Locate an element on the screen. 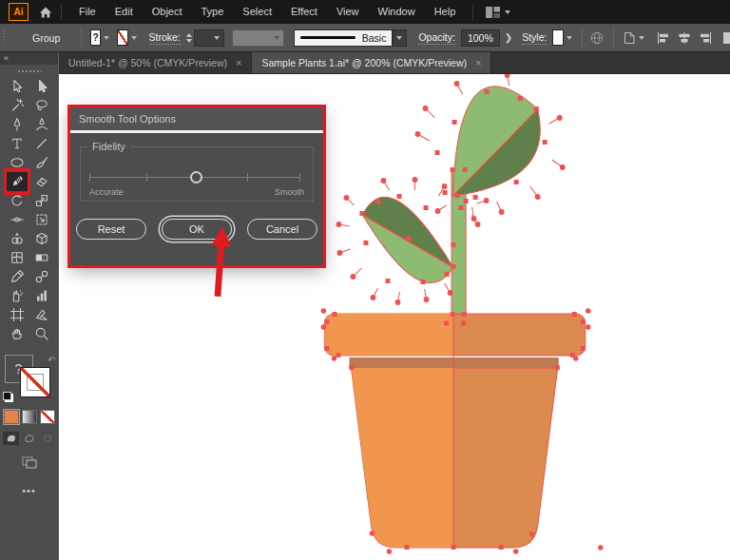 This screenshot has height=560, width=730. menu-select: Select is located at coordinates (257, 11).